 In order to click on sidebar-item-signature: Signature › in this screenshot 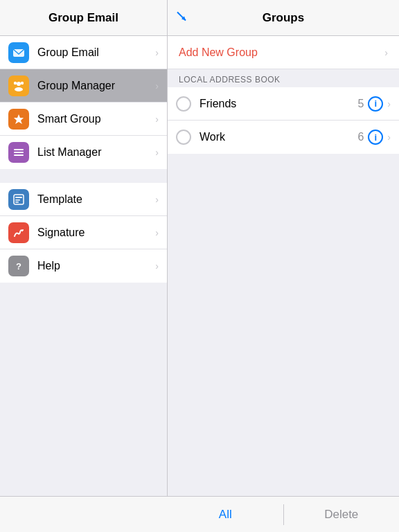, I will do `click(83, 233)`.